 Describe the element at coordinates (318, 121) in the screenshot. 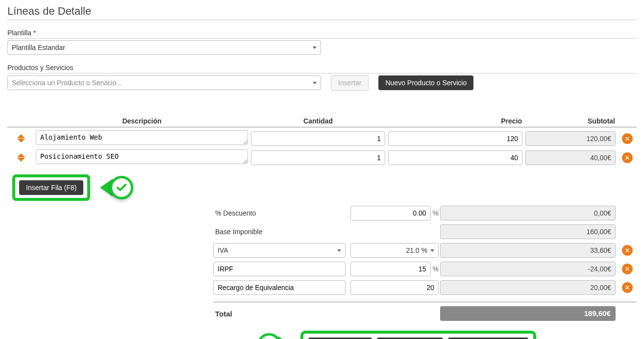

I see `col-header-cantidad: Cantidad` at that location.